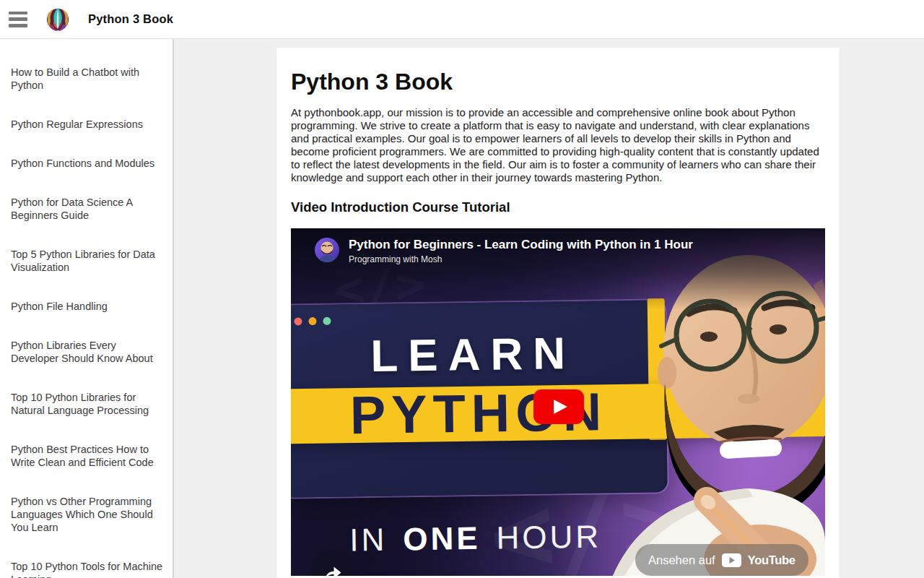 This screenshot has width=924, height=578. What do you see at coordinates (558, 251) in the screenshot?
I see `video-header: Python for Beginners - Learn Coding with…` at bounding box center [558, 251].